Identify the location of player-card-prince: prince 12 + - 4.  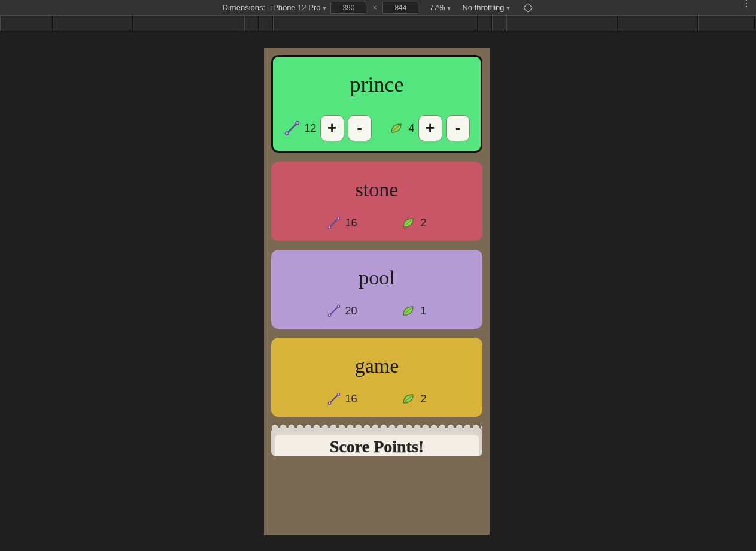
(377, 104).